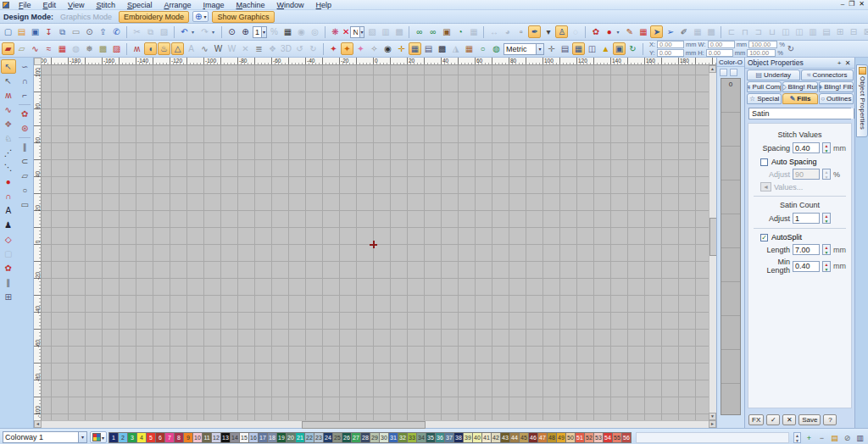  What do you see at coordinates (259, 32) in the screenshot?
I see `zoom-combo: ▾` at bounding box center [259, 32].